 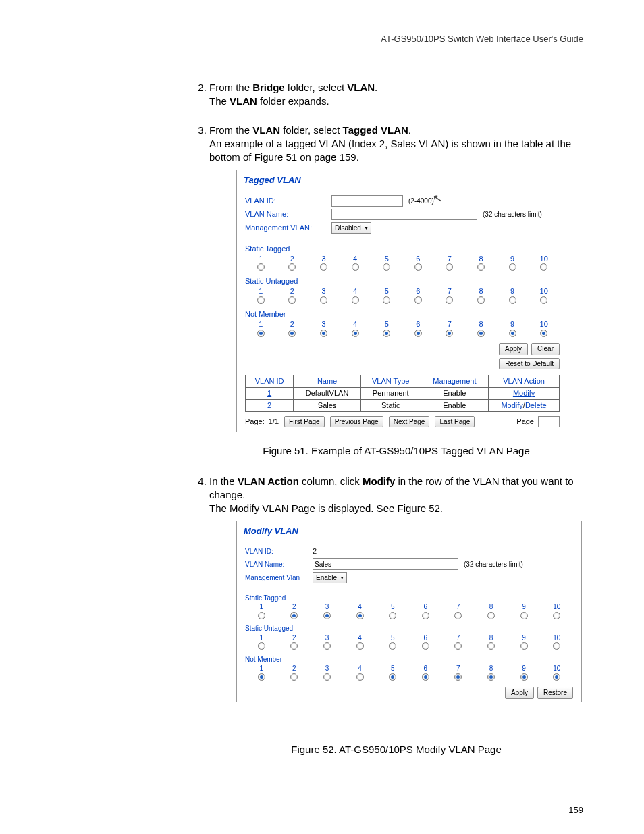 What do you see at coordinates (304, 422) in the screenshot?
I see `first-page-button: First Page` at bounding box center [304, 422].